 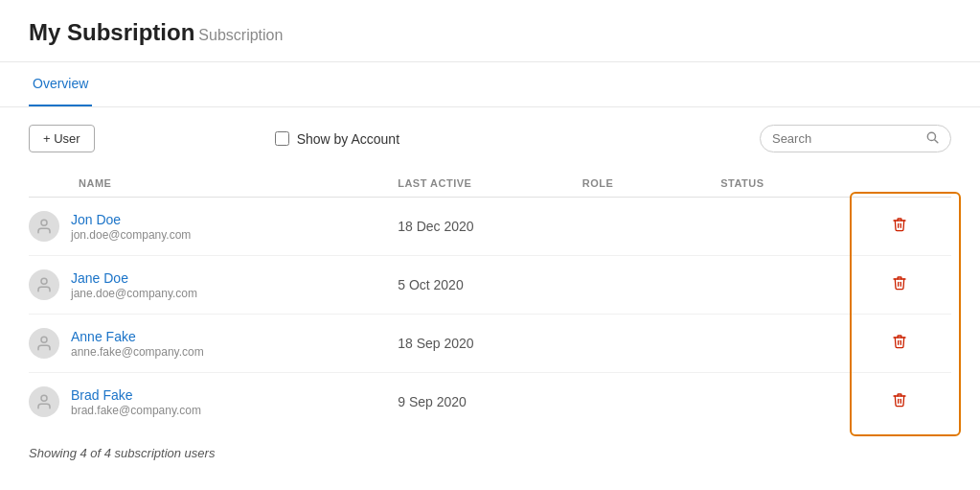 I want to click on user-name-cell: Jon Doe jon.doe@company.com, so click(x=207, y=226).